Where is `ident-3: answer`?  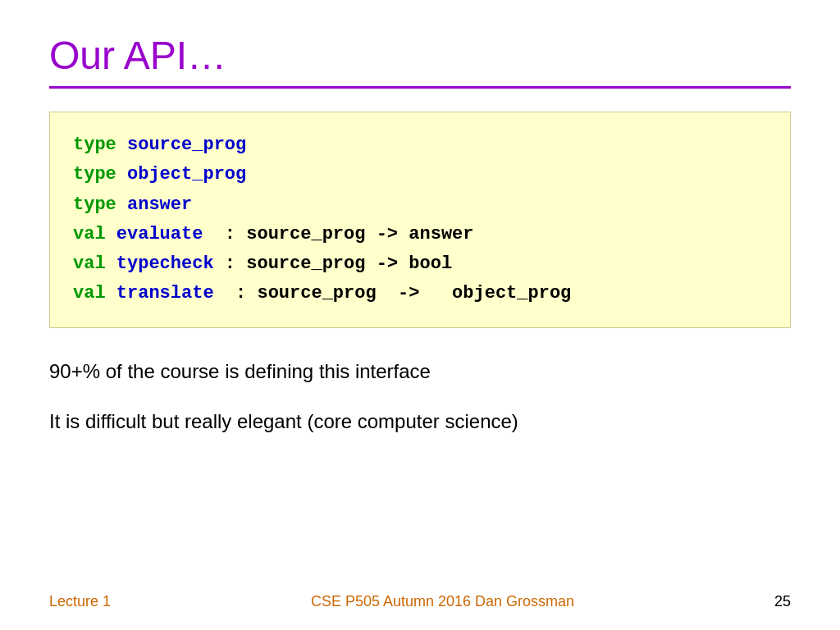 ident-3: answer is located at coordinates (154, 205).